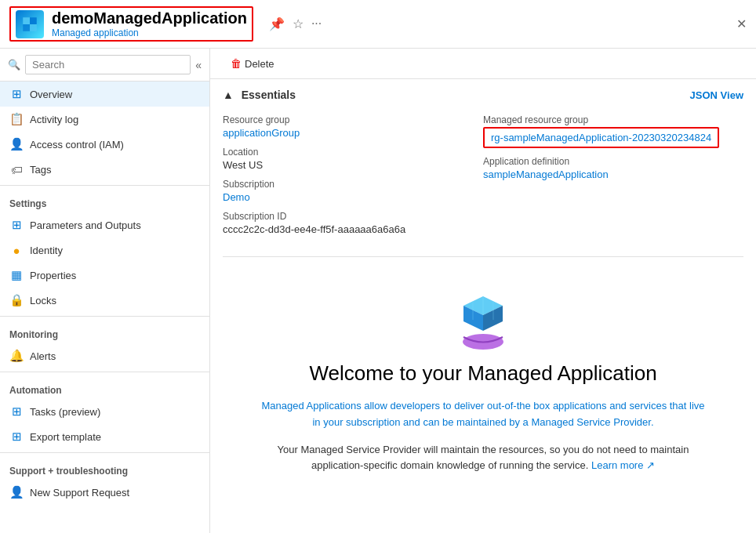 The height and width of the screenshot is (533, 756). I want to click on app-title-text: demoManagedApplication Managed applicati…, so click(149, 24).